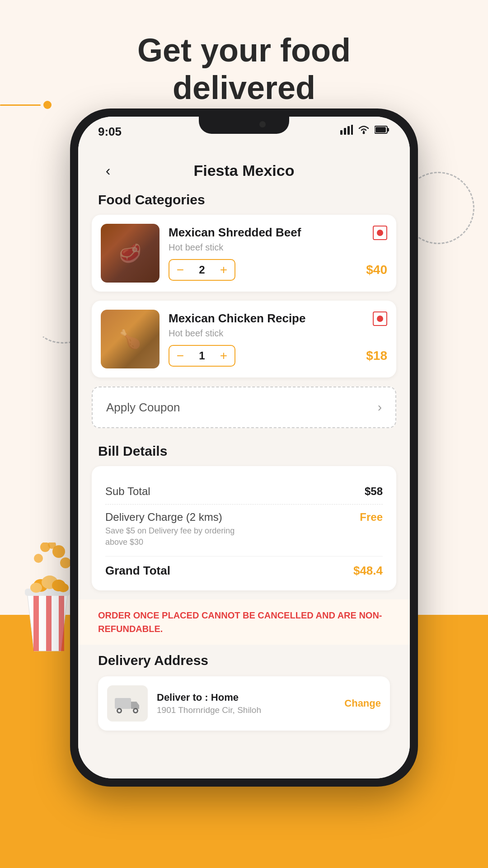  What do you see at coordinates (202, 356) in the screenshot?
I see `qty-value-2: 1` at bounding box center [202, 356].